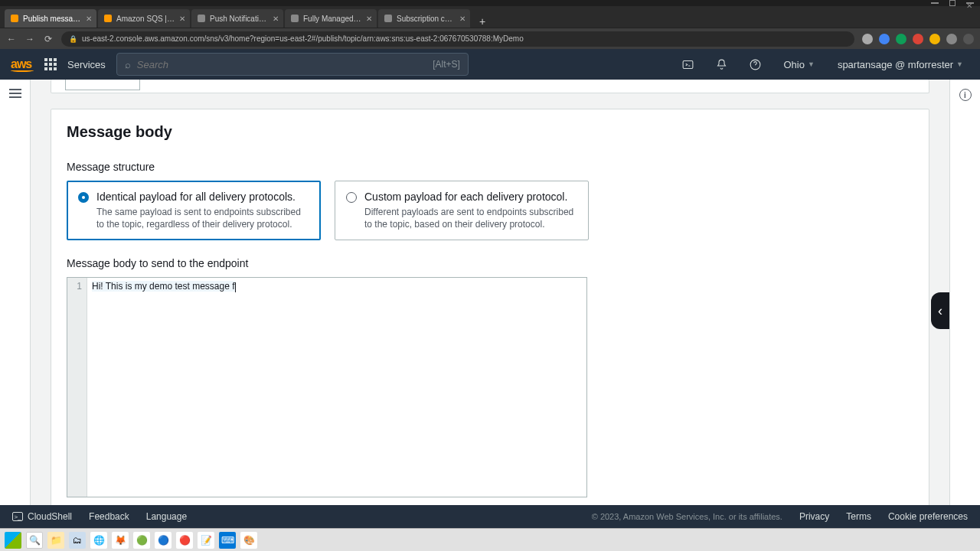 This screenshot has height=551, width=980. Describe the element at coordinates (462, 210) in the screenshot. I see `radio-custom-payload: Custom payload for each delivery protoco…` at that location.